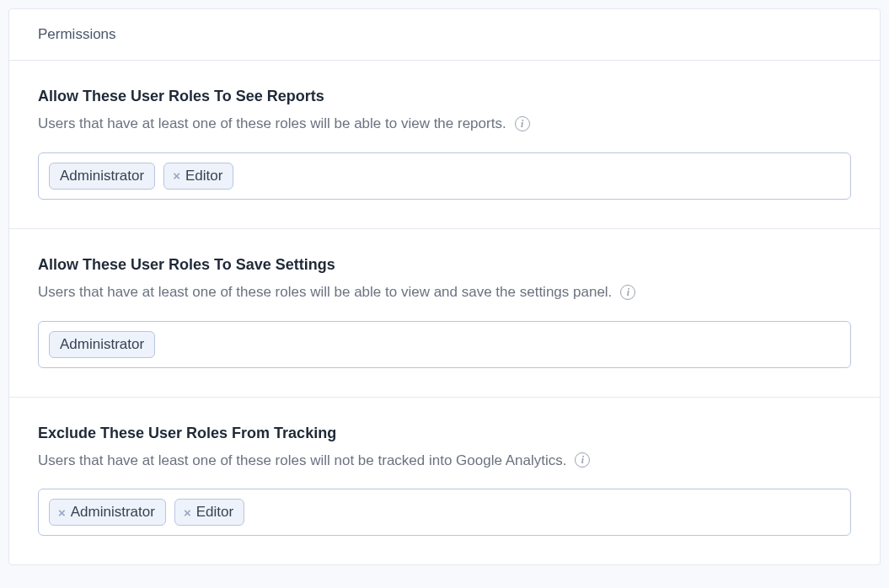 The image size is (889, 588). What do you see at coordinates (445, 265) in the screenshot?
I see `section-title: Allow These User Roles To Save Settings` at bounding box center [445, 265].